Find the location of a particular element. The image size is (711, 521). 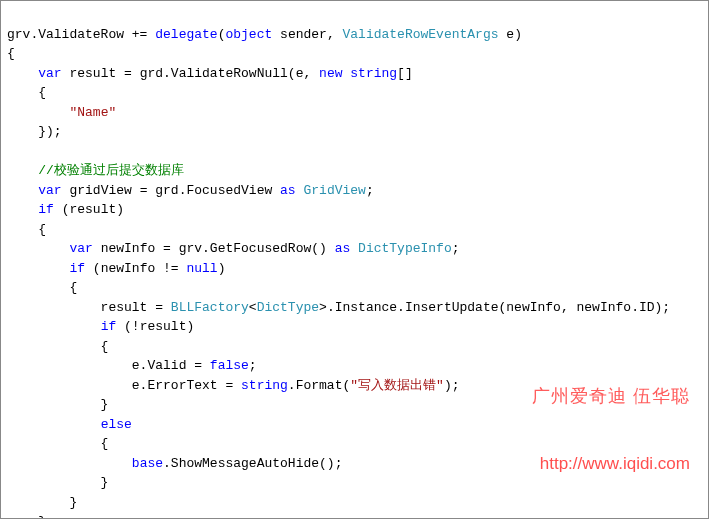

string-literal: "写入数据出错" is located at coordinates (397, 386).